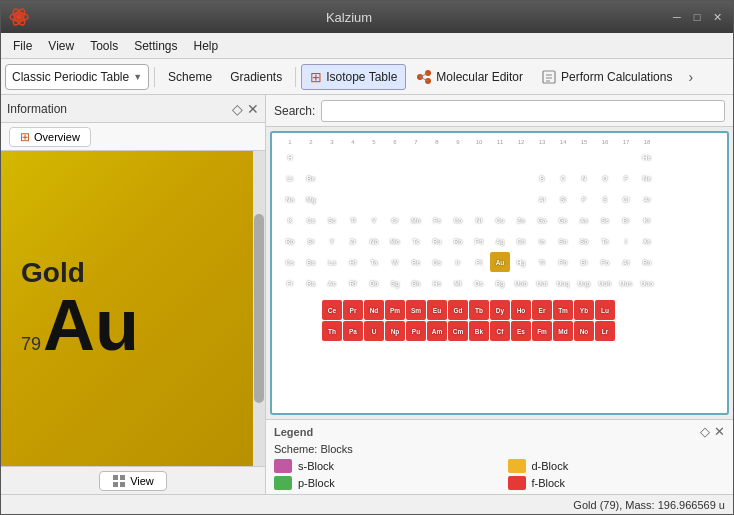  What do you see at coordinates (253, 109) in the screenshot?
I see `info-close-button: ✕` at bounding box center [253, 109].